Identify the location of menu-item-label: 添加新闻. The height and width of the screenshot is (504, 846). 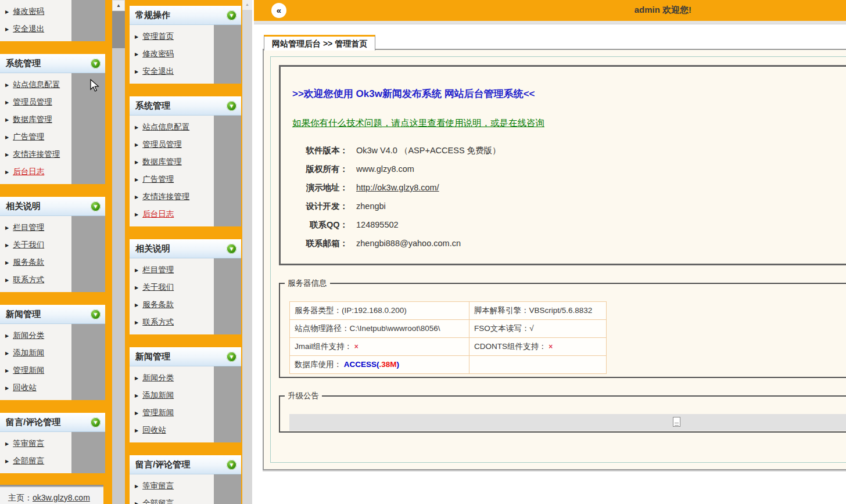
(28, 353).